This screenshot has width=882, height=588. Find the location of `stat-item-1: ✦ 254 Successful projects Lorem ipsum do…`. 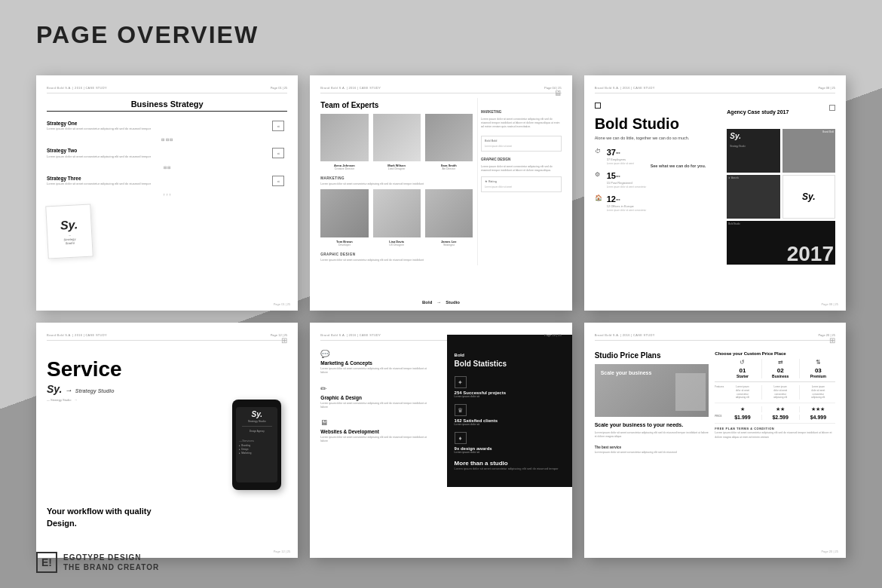

stat-item-1: ✦ 254 Successful projects Lorem ipsum do… is located at coordinates (510, 387).